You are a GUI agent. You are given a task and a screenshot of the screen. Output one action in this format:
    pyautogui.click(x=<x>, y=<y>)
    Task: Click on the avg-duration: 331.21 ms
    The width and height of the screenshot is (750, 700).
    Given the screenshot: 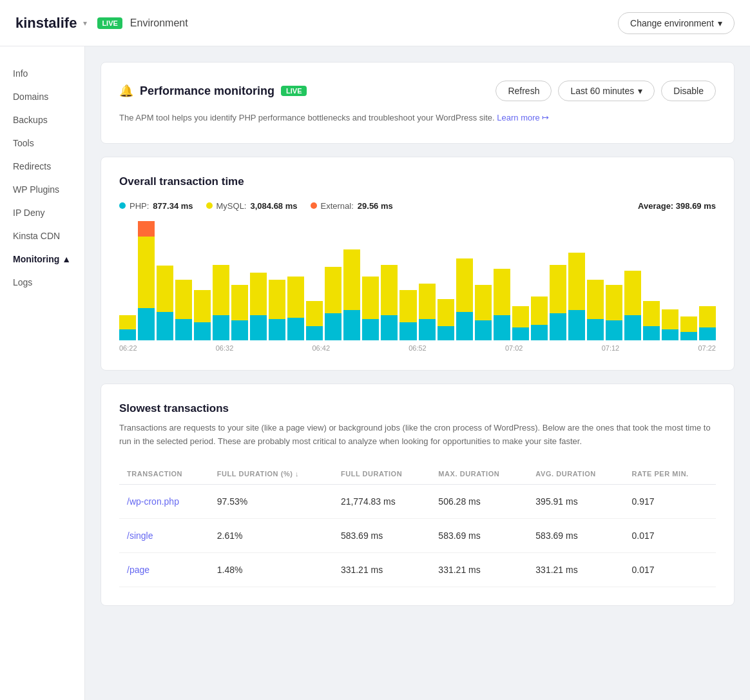 What is the action you would take?
    pyautogui.click(x=576, y=570)
    